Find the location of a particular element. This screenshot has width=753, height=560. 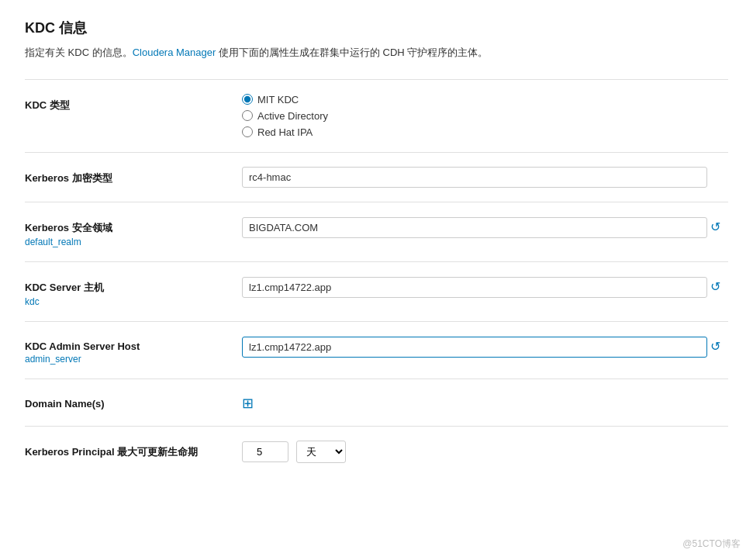

domain-names-row: Domain Name(s) ⊞ is located at coordinates (377, 403).